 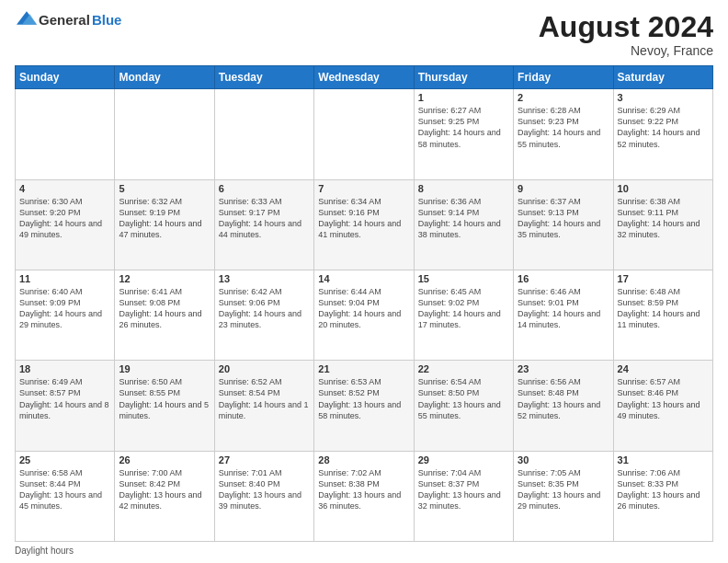 What do you see at coordinates (359, 398) in the screenshot?
I see `day-info: Sunrise: 6:53 AM Sunset: 8:52 PM Dayligh…` at bounding box center [359, 398].